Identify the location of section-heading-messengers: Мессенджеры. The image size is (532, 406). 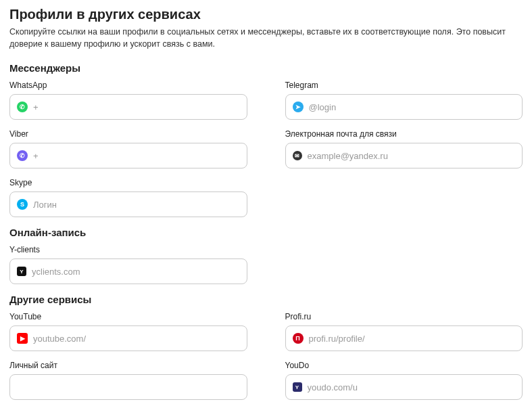
(266, 68).